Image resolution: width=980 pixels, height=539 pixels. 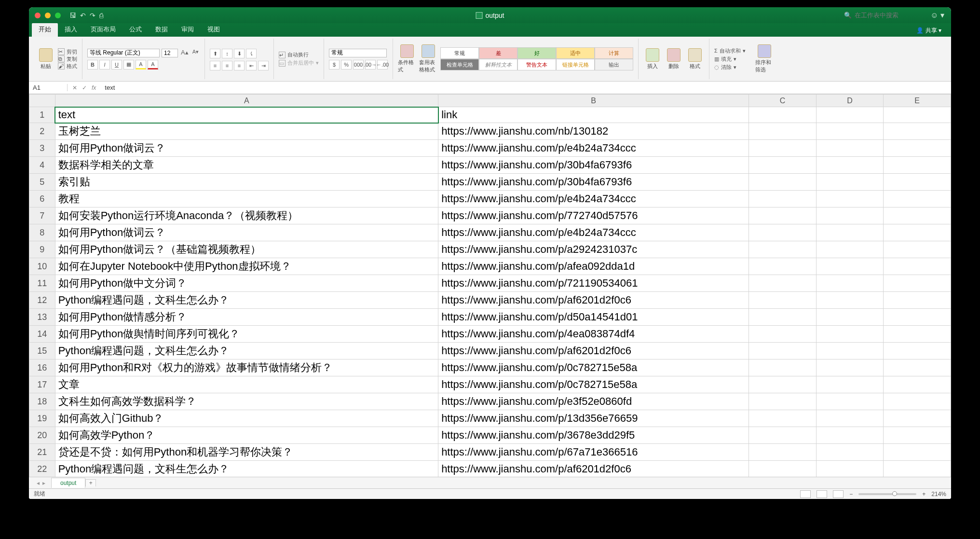 What do you see at coordinates (42, 216) in the screenshot?
I see `row-header: 7` at bounding box center [42, 216].